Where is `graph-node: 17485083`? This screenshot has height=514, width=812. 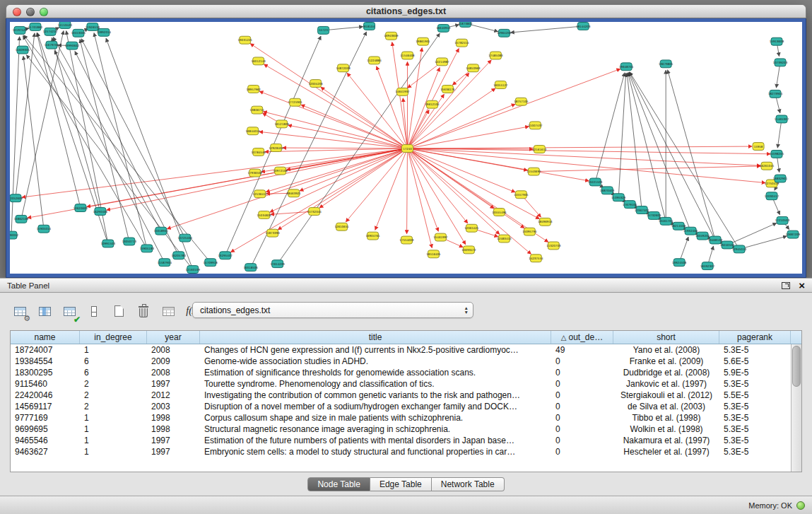 graph-node: 17485083 is located at coordinates (496, 55).